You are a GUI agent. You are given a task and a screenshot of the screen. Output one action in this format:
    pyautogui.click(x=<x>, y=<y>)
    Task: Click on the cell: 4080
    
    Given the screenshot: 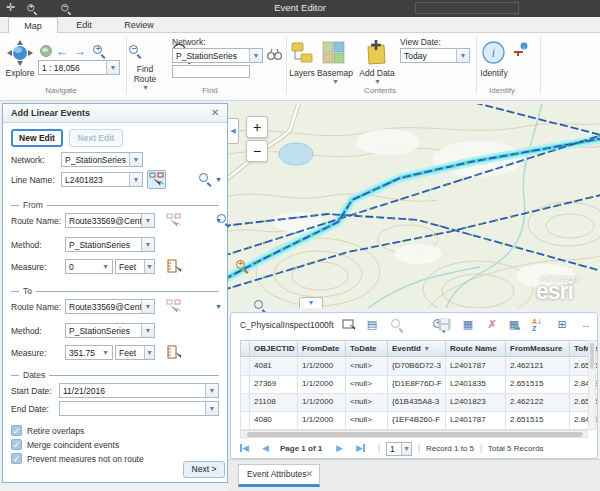 What is the action you would take?
    pyautogui.click(x=274, y=421)
    